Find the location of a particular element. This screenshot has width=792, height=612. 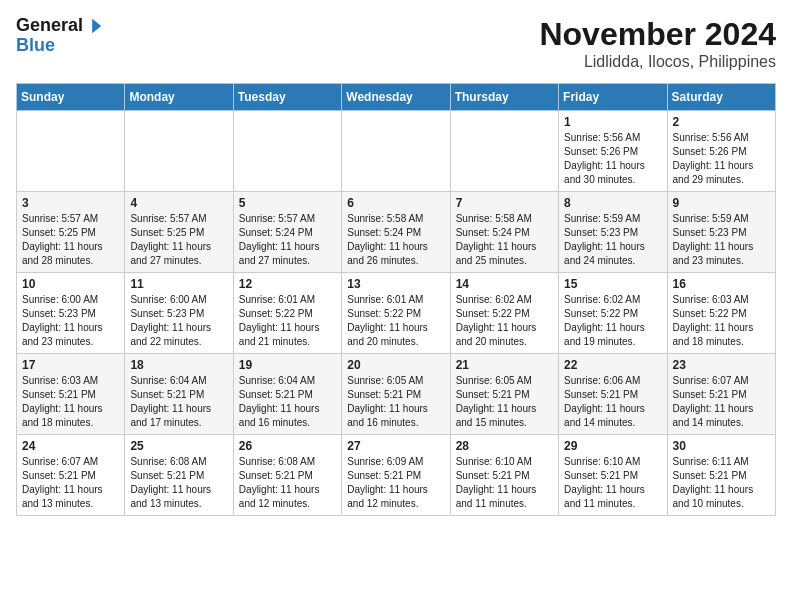

day-info: Sunrise: 6:09 AM Sunset: 5:21 PM Dayligh… is located at coordinates (396, 483).